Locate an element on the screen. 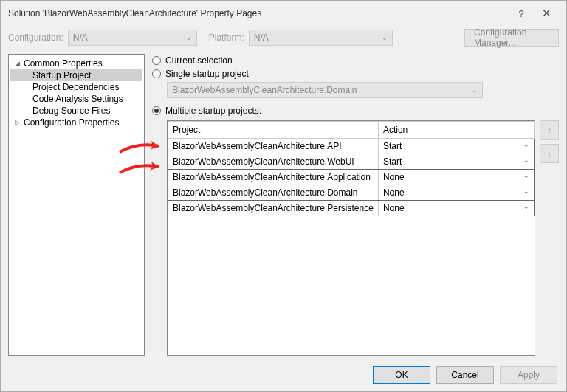  cancel-button: Cancel is located at coordinates (465, 375).